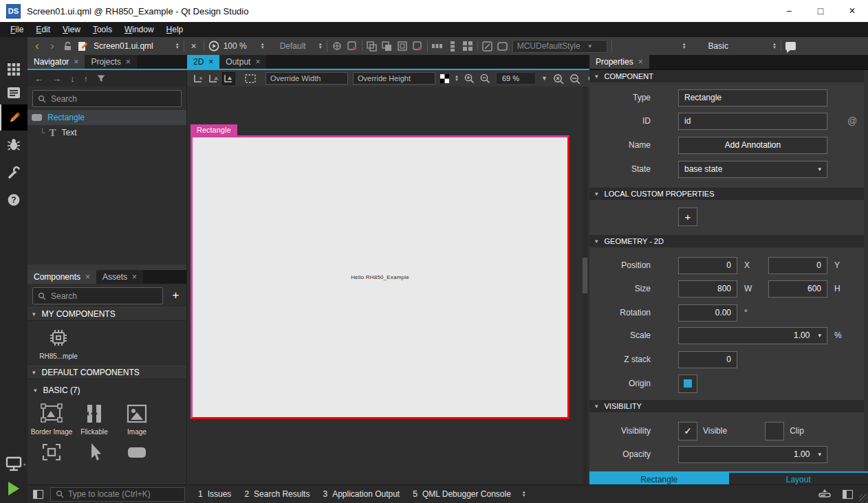  I want to click on navigator-search-input, so click(113, 99).